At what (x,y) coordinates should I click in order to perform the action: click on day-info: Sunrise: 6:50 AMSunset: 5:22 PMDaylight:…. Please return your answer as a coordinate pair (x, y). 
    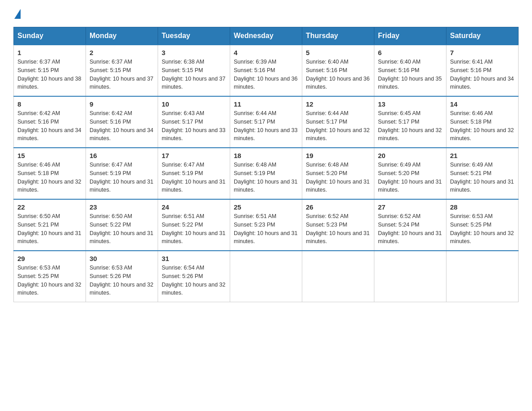
    Looking at the image, I should click on (121, 229).